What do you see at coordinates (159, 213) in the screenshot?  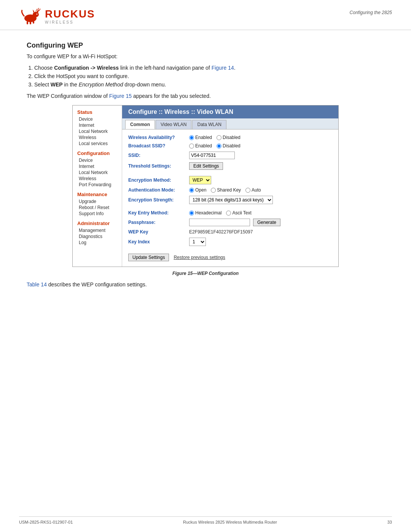 I see `key-entry-label: Key Entry Method:` at bounding box center [159, 213].